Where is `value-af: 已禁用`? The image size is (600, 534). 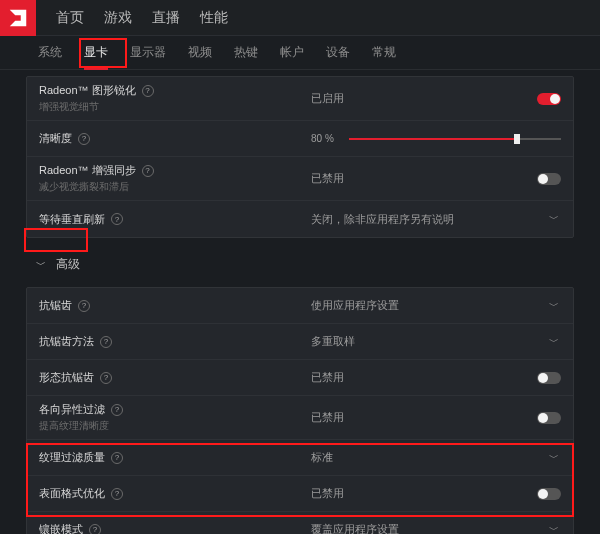 value-af: 已禁用 is located at coordinates (419, 418).